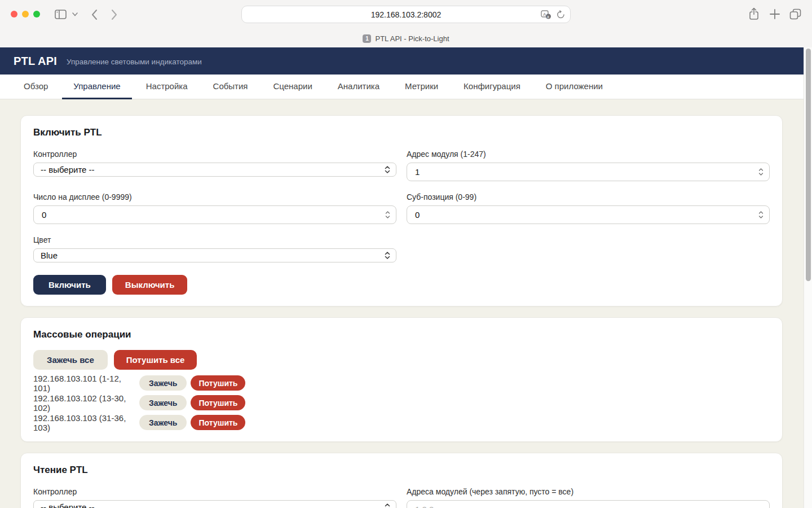 This screenshot has height=508, width=812. What do you see at coordinates (68, 169) in the screenshot?
I see `controller-select-value: -- выберите --` at bounding box center [68, 169].